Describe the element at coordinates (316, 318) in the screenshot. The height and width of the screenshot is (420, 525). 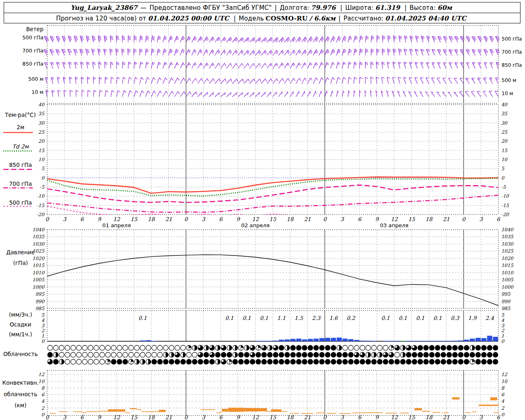
I see `precip-3h-value-labels: 0.10.10.10.11.11.52.31.60.20.10.10.10.10…` at that location.